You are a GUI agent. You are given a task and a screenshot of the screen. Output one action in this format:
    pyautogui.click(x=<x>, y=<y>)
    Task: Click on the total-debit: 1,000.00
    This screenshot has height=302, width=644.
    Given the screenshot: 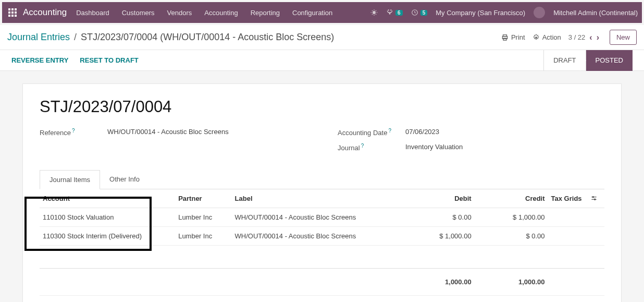 What is the action you would take?
    pyautogui.click(x=438, y=282)
    